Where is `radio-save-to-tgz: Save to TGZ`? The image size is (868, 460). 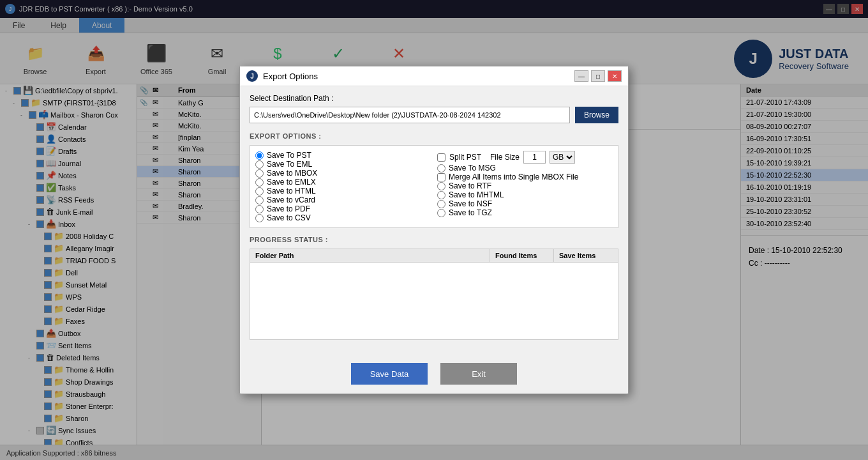
radio-save-to-tgz: Save to TGZ is located at coordinates (525, 213).